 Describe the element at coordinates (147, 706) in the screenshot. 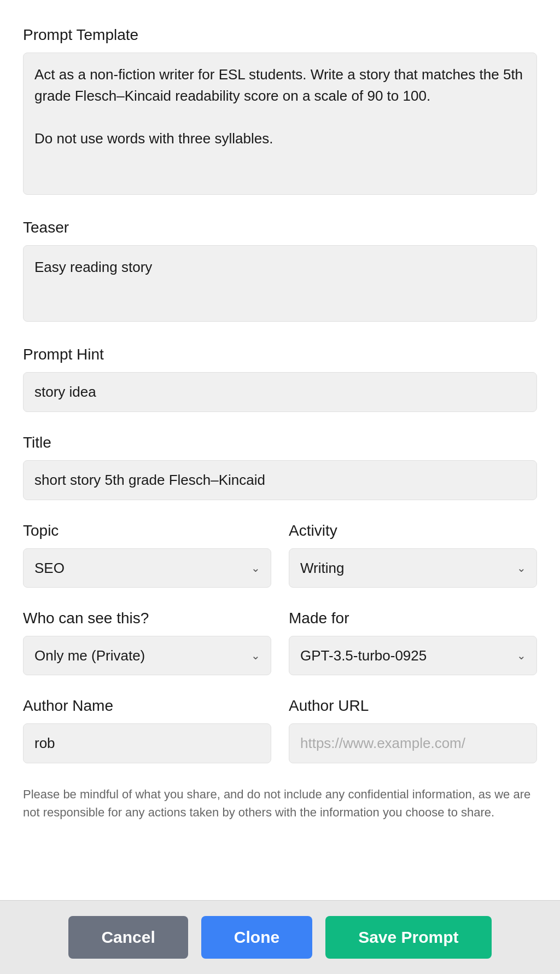

I see `author-name-label: Author Name` at that location.